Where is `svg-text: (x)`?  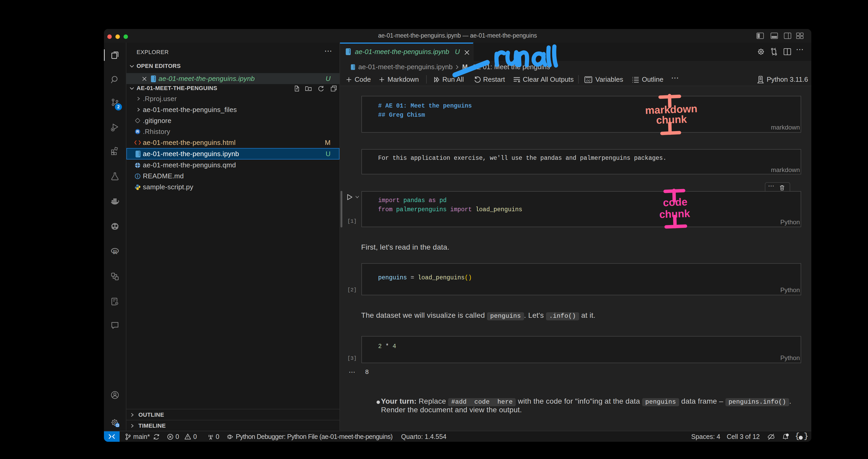
svg-text: (x) is located at coordinates (588, 80).